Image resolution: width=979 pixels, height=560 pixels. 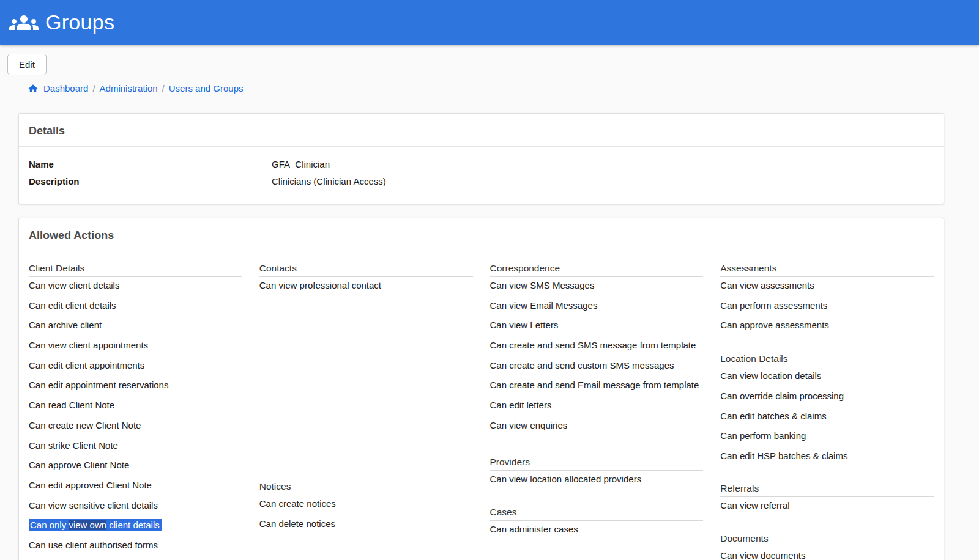 I want to click on action-item: Can view enquiries, so click(x=597, y=426).